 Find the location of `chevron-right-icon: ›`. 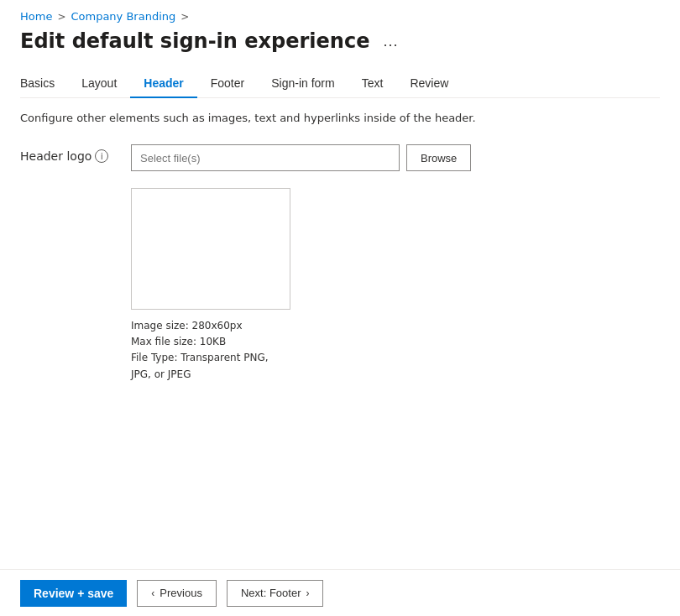

chevron-right-icon: › is located at coordinates (307, 593).